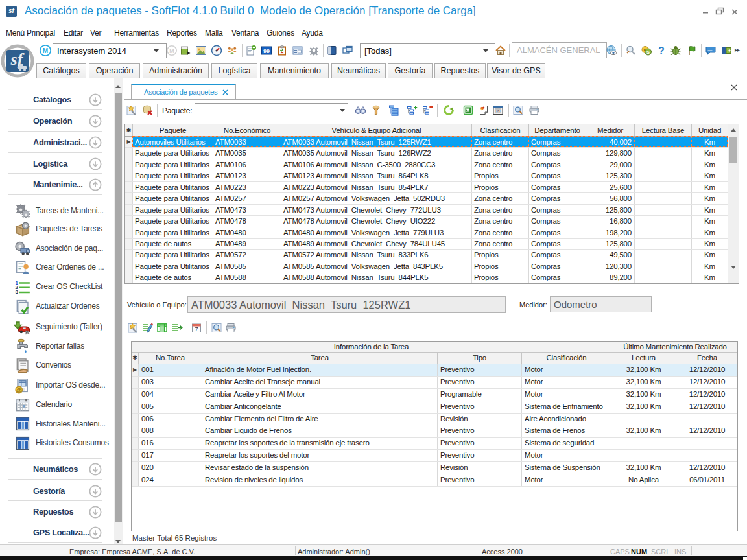  Describe the element at coordinates (267, 51) in the screenshot. I see `svg-text: 99` at that location.